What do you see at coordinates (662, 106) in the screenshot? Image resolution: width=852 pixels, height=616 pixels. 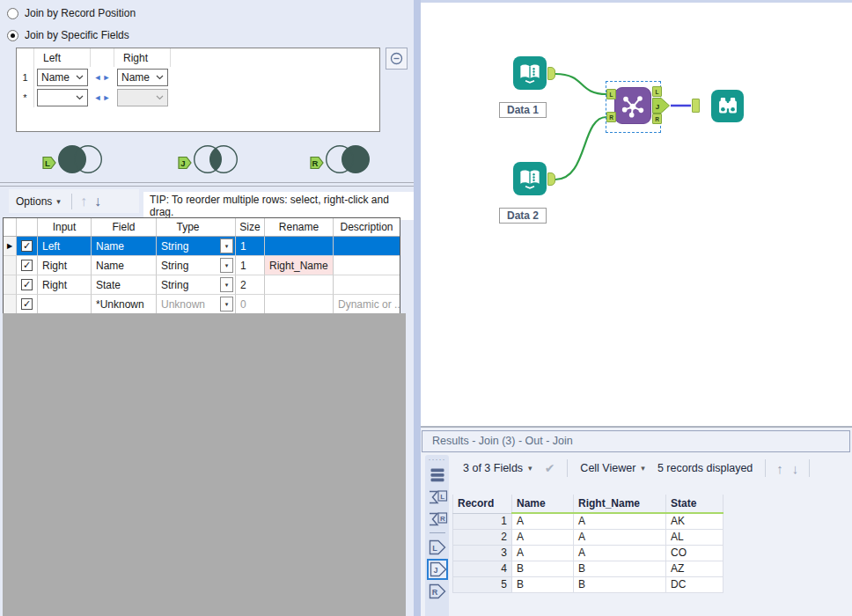 I see `join-output-anchor-join: J` at bounding box center [662, 106].